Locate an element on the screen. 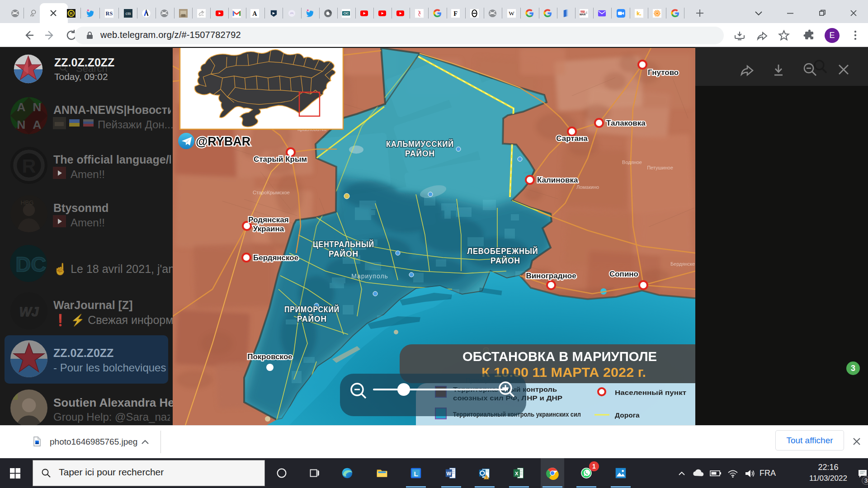 The image size is (868, 488). svg-text: Бердянске is located at coordinates (683, 264).